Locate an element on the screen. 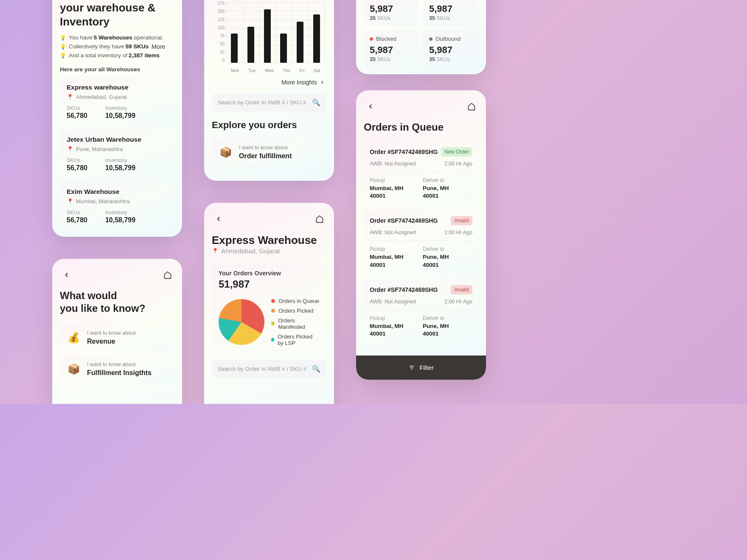 The height and width of the screenshot is (560, 747). page-title: Express Warehouse is located at coordinates (269, 240).